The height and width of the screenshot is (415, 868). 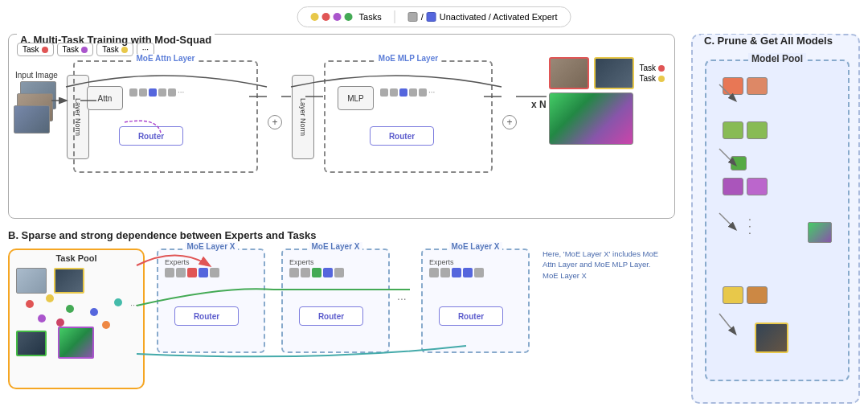 I want to click on task-img-seg, so click(x=592, y=119).